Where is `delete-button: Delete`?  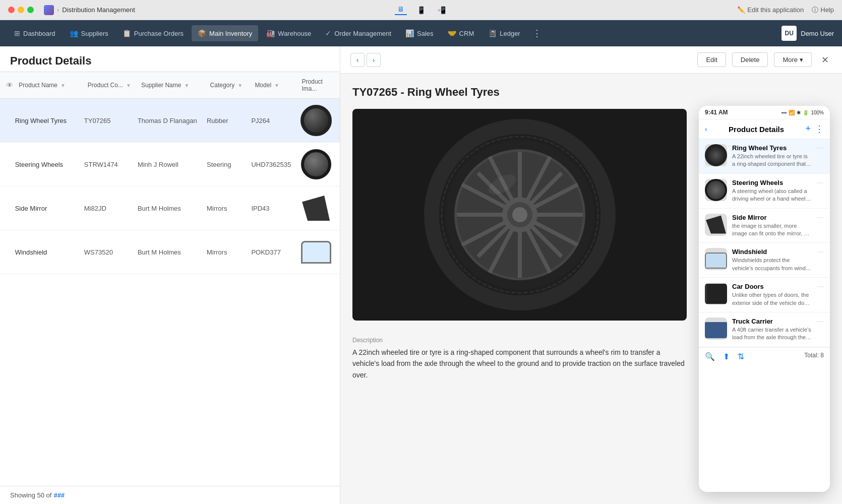
delete-button: Delete is located at coordinates (750, 59).